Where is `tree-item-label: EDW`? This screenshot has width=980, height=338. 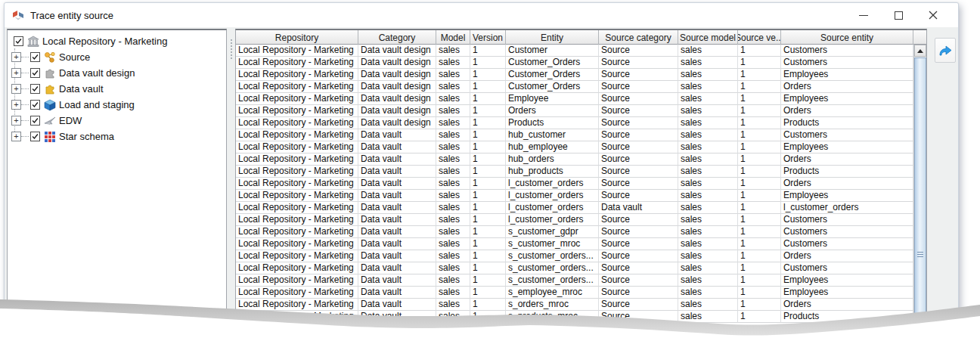
tree-item-label: EDW is located at coordinates (70, 121).